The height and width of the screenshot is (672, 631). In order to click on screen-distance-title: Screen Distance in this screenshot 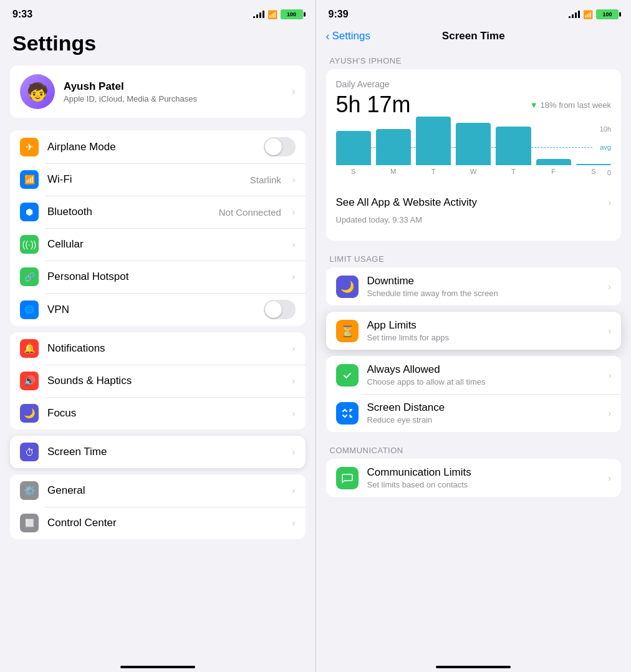, I will do `click(484, 408)`.